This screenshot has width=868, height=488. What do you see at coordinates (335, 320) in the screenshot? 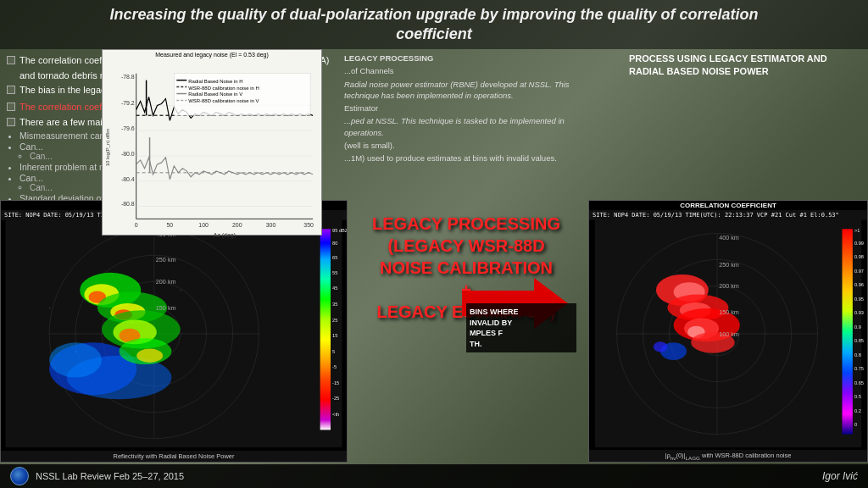
I see `svg-text: 25` at bounding box center [335, 320].